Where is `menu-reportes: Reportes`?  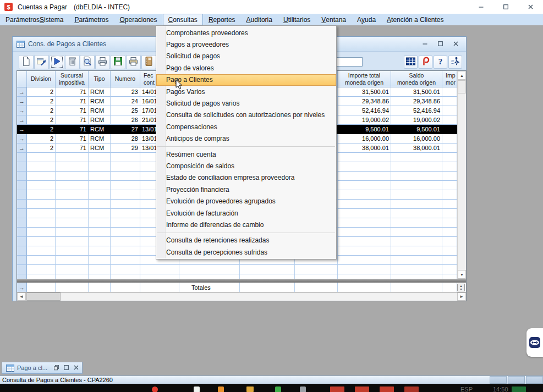
menu-reportes: Reportes is located at coordinates (222, 20).